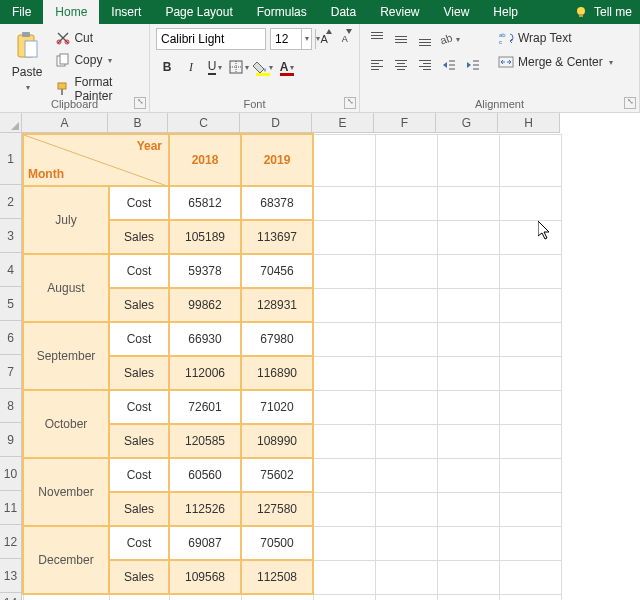  I want to click on col-header-E: E, so click(343, 123).